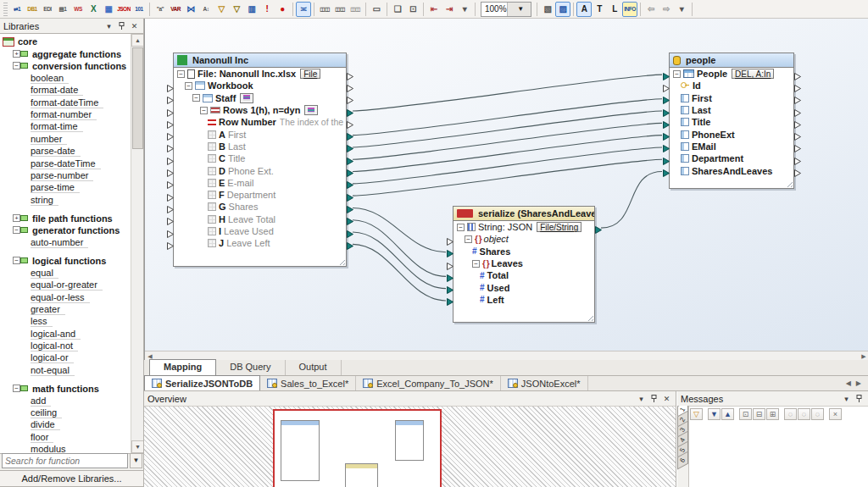 The image size is (868, 487). What do you see at coordinates (817, 414) in the screenshot?
I see `find-prev-icon: ◌` at bounding box center [817, 414].